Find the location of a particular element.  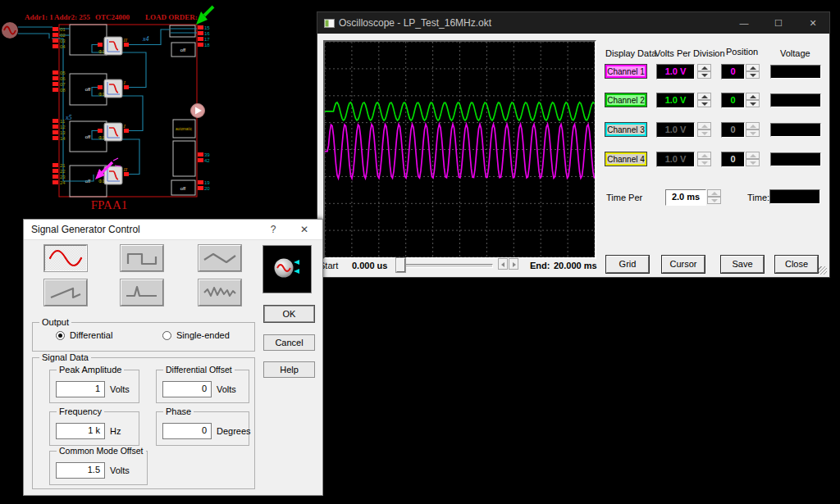

time-per-label: Time Per is located at coordinates (624, 198).